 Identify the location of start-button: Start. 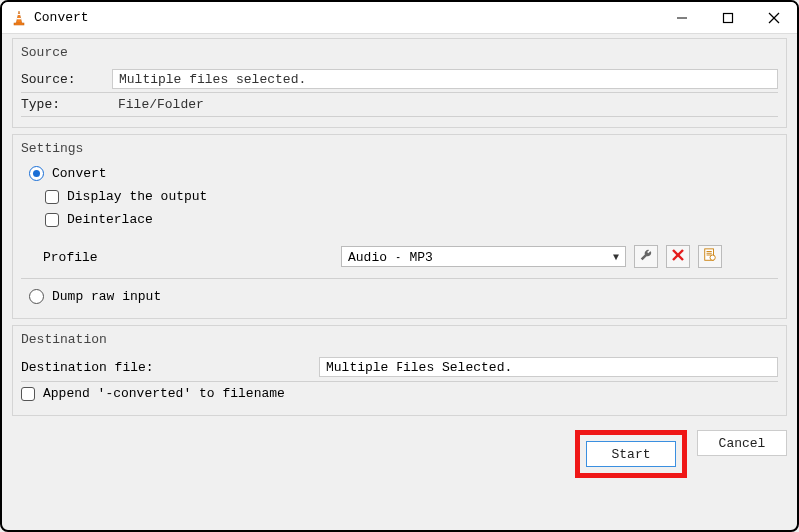
(631, 454).